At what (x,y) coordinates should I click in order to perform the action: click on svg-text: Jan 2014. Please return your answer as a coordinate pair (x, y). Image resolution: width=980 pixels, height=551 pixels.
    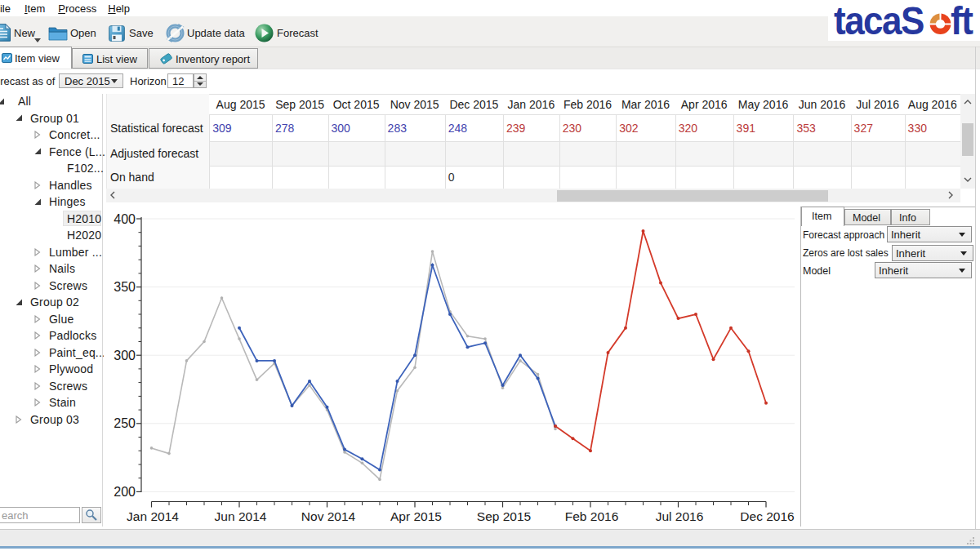
    Looking at the image, I should click on (153, 516).